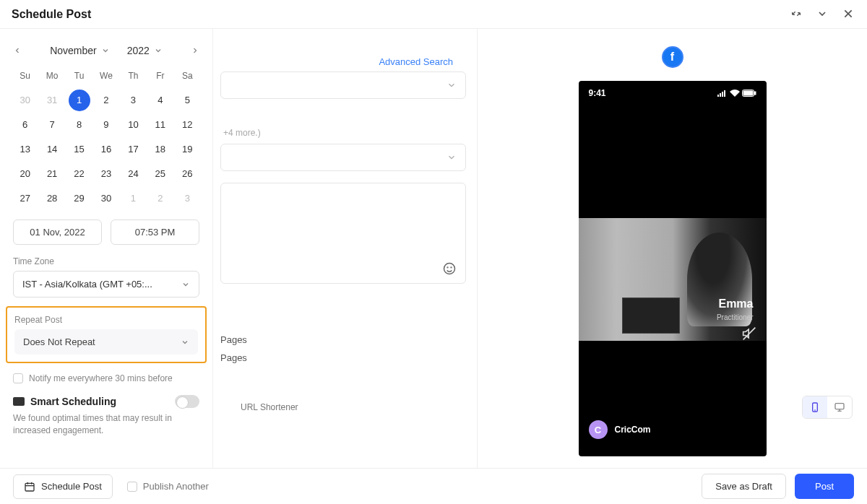 The image size is (867, 504). Describe the element at coordinates (133, 174) in the screenshot. I see `calendar-day: 24` at that location.